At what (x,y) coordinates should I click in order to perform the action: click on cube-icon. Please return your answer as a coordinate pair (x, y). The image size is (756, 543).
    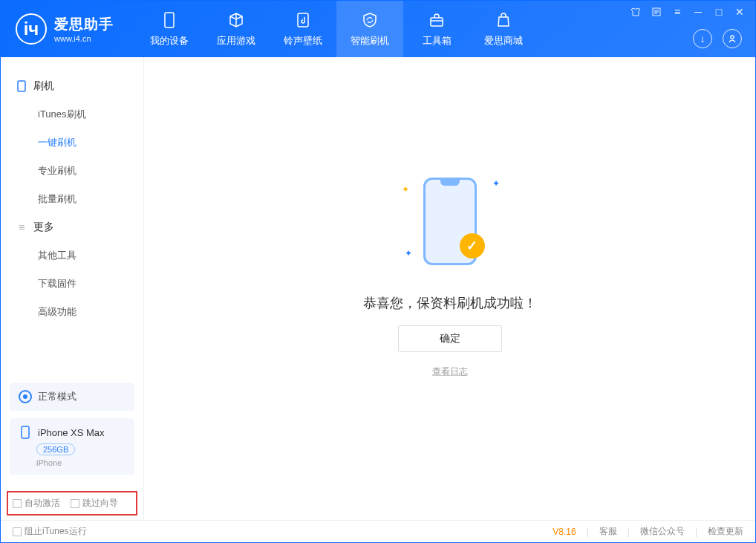
    Looking at the image, I should click on (236, 20).